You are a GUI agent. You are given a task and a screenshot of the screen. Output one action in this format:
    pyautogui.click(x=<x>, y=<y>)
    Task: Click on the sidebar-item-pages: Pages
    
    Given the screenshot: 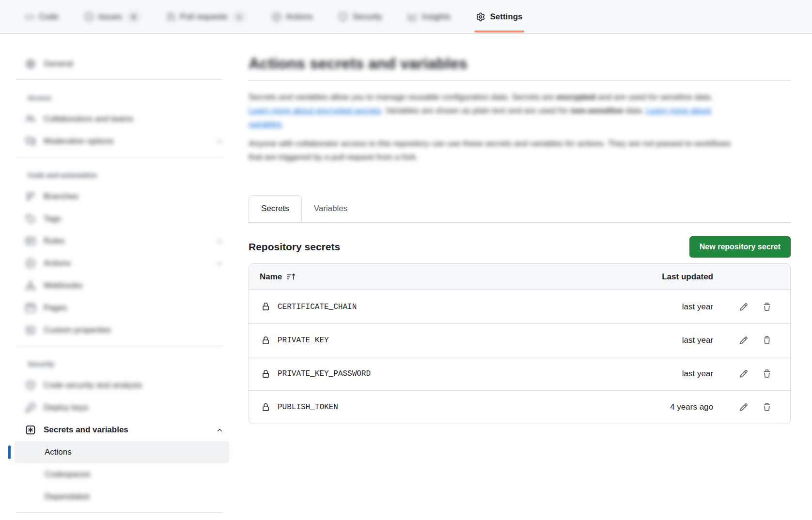 What is the action you would take?
    pyautogui.click(x=122, y=308)
    